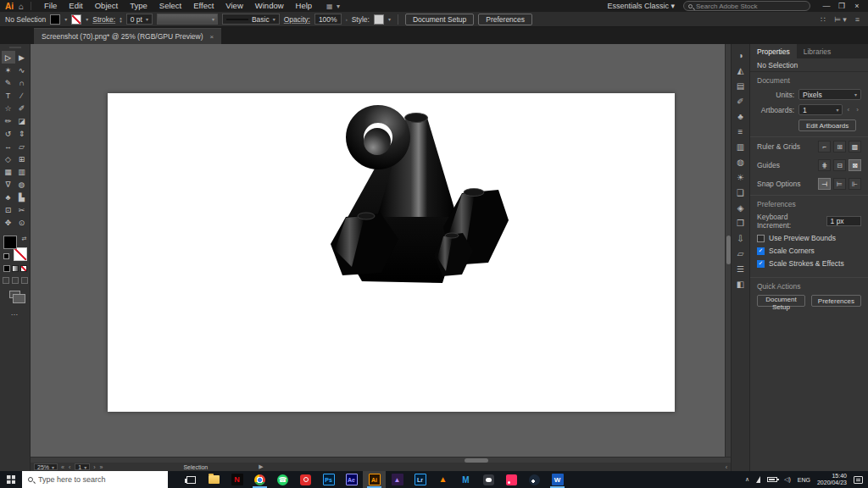 The image size is (868, 488). Describe the element at coordinates (139, 6) in the screenshot. I see `menu-item: Type` at that location.